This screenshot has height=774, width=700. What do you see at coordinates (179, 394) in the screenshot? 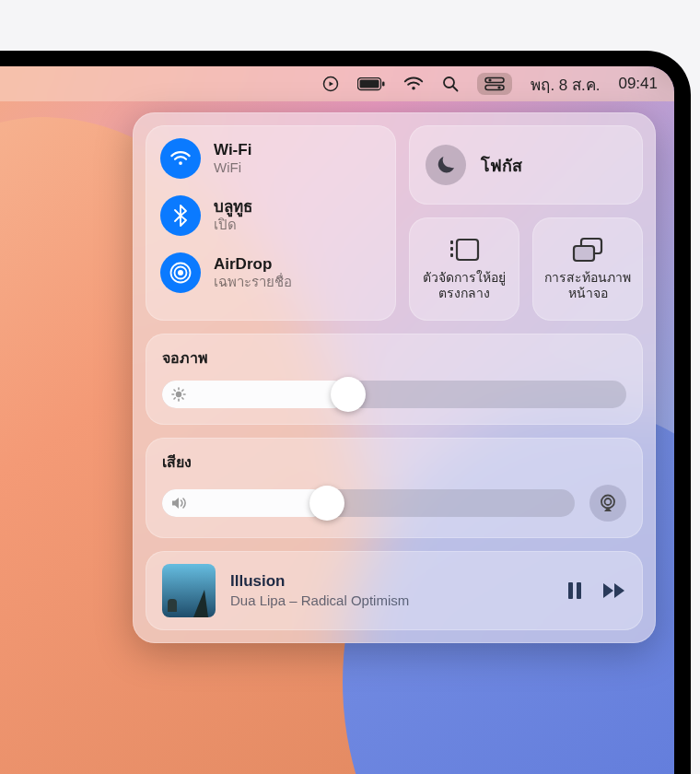
I see `brightness-icon` at bounding box center [179, 394].